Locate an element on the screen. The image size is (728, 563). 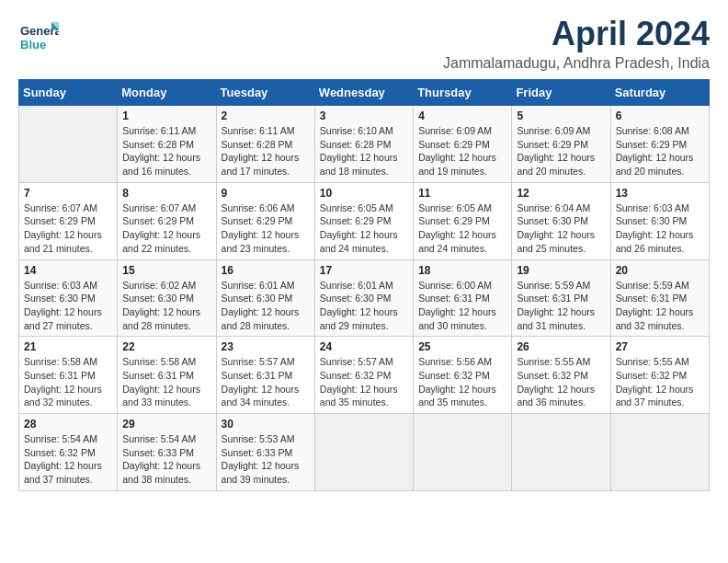
table-row: 18Sunrise: 6:00 AM Sunset: 6:31 PM Dayli… is located at coordinates (463, 298).